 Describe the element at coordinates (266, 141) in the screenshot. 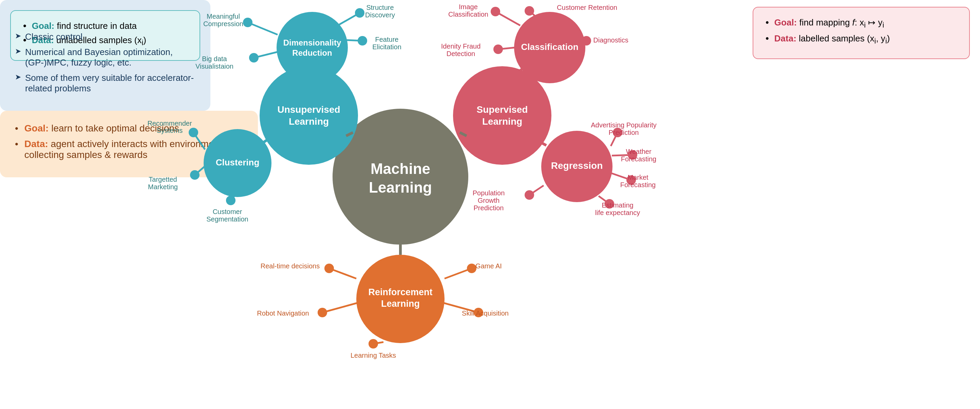

I see `conn-unsup-cluster` at that location.